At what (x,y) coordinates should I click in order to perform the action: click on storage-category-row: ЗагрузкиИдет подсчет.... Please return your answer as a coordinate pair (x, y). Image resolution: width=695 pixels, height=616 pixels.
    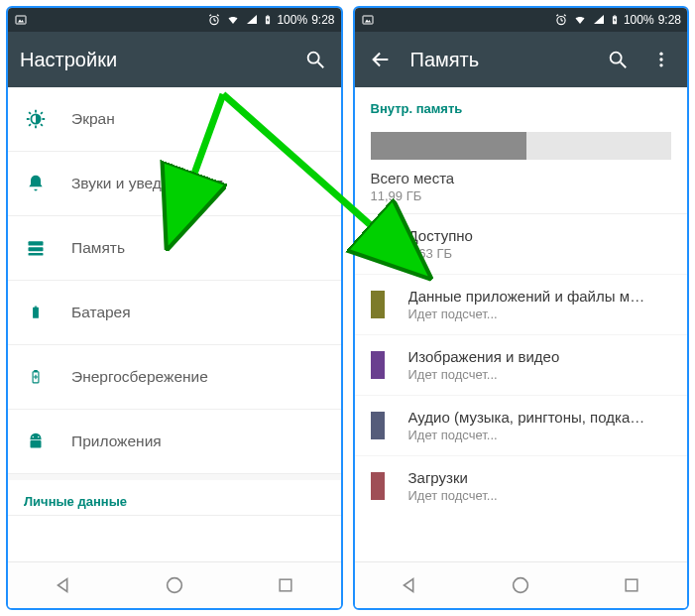
    Looking at the image, I should click on (521, 486).